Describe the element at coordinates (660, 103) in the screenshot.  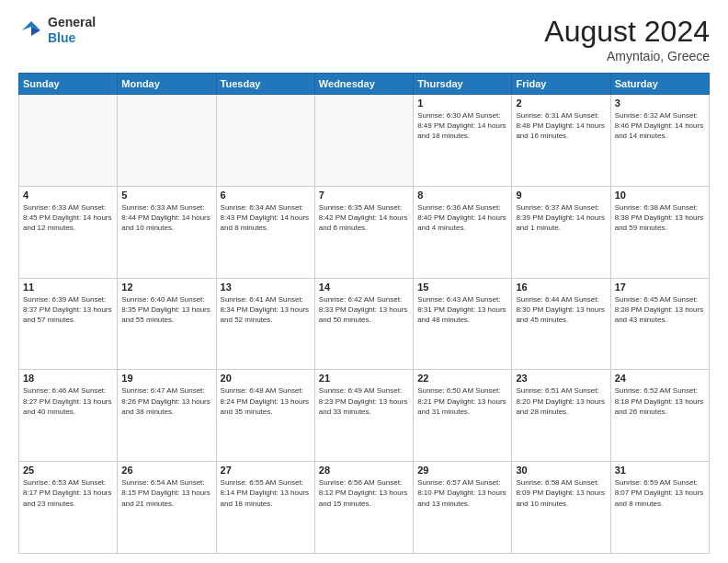
I see `day-number: 3` at that location.